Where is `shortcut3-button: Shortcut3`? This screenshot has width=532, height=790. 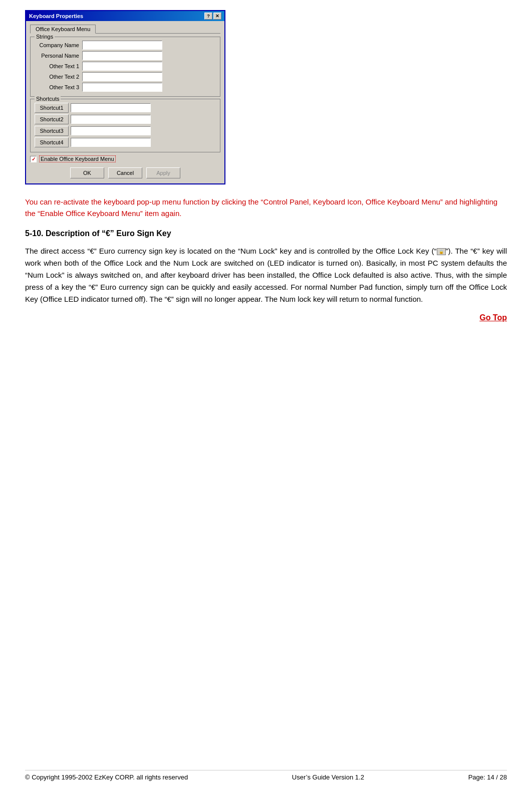 shortcut3-button: Shortcut3 is located at coordinates (52, 131).